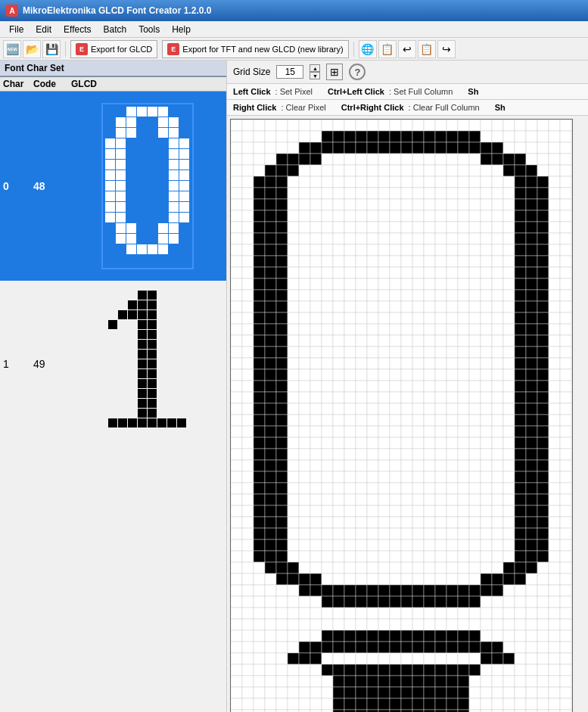 This screenshot has width=588, height=712. What do you see at coordinates (52, 186) in the screenshot?
I see `char-0-code: 48` at bounding box center [52, 186].